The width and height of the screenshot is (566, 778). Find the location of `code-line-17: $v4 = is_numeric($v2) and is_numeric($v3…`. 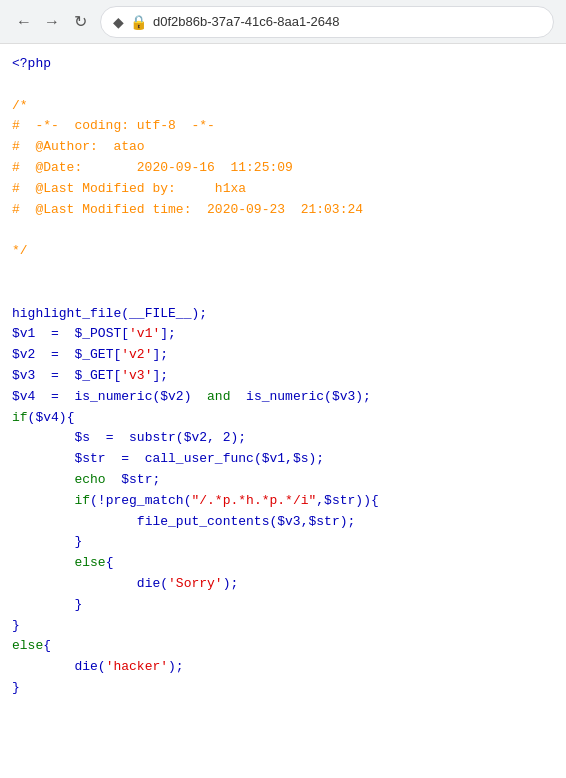

code-line-17: $v4 = is_numeric($v2) and is_numeric($v3… is located at coordinates (283, 398).